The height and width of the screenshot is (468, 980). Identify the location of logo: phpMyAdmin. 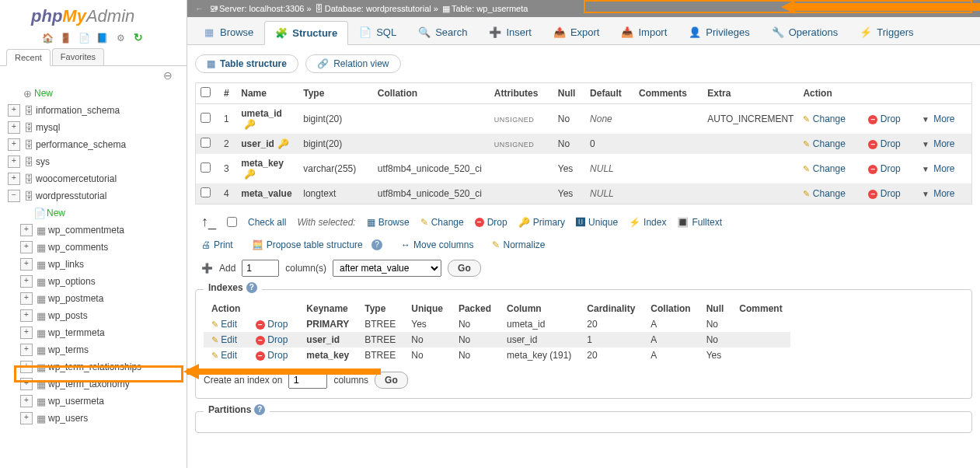
(93, 14).